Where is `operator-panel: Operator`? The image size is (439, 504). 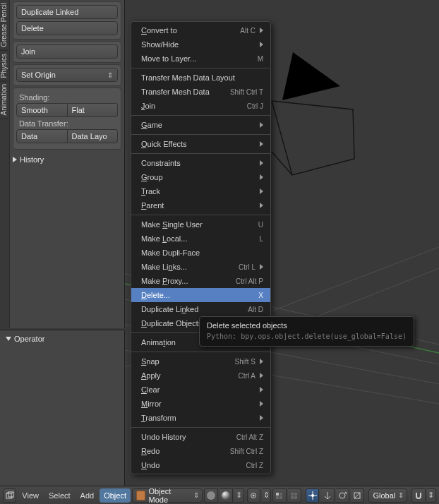
operator-panel: Operator is located at coordinates (62, 408).